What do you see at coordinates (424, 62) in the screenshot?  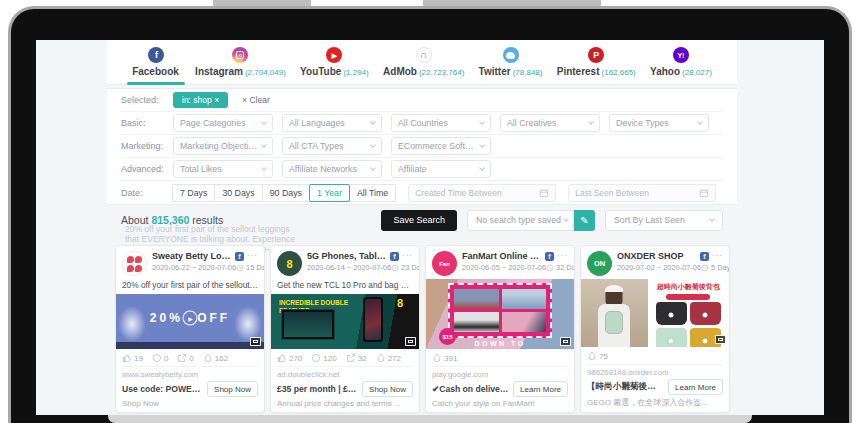 I see `tab-admob: ∩ AdMob(22,723,764)` at bounding box center [424, 62].